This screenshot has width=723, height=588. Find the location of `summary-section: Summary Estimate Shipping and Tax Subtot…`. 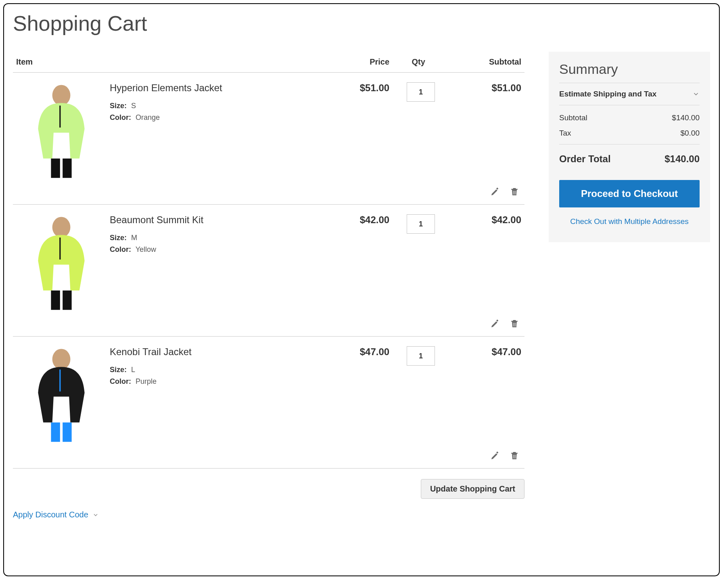

summary-section: Summary Estimate Shipping and Tax Subtot… is located at coordinates (629, 147).